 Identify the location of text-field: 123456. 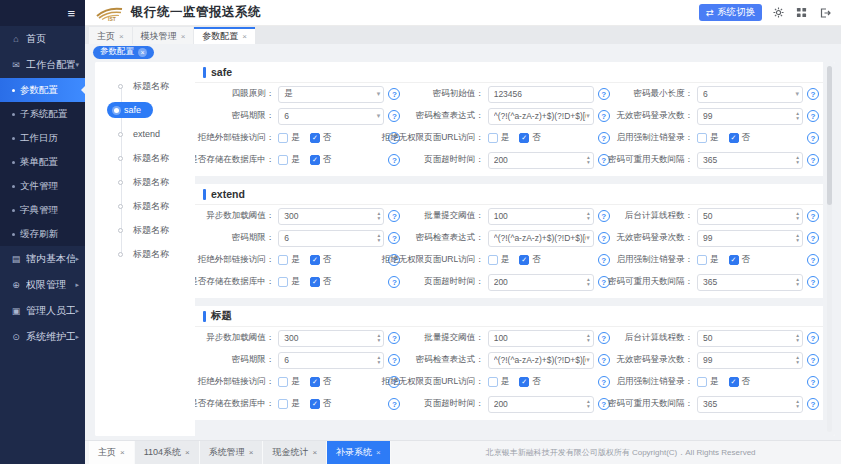
(541, 94).